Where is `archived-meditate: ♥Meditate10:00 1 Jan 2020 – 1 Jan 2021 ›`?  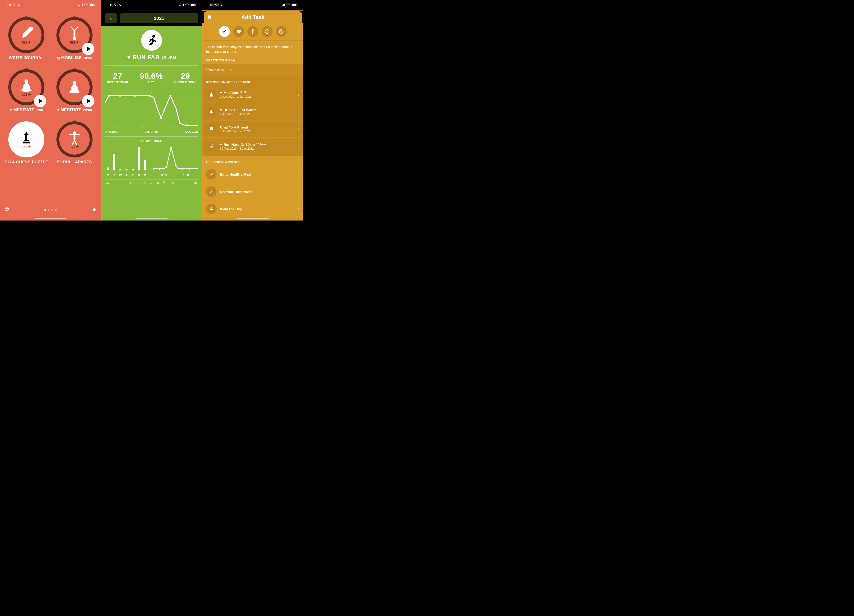 archived-meditate: ♥Meditate10:00 1 Jan 2020 – 1 Jan 2021 › is located at coordinates (253, 94).